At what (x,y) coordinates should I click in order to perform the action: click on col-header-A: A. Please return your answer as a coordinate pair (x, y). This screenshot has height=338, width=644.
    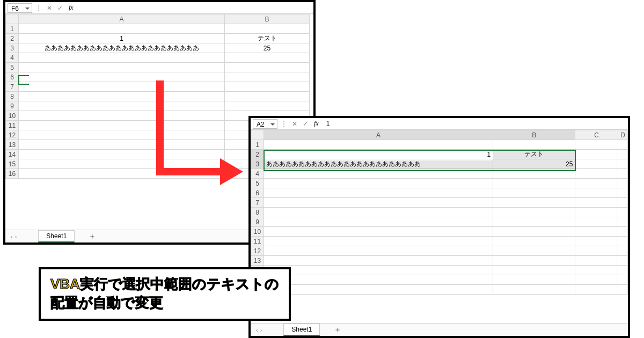
    Looking at the image, I should click on (378, 135).